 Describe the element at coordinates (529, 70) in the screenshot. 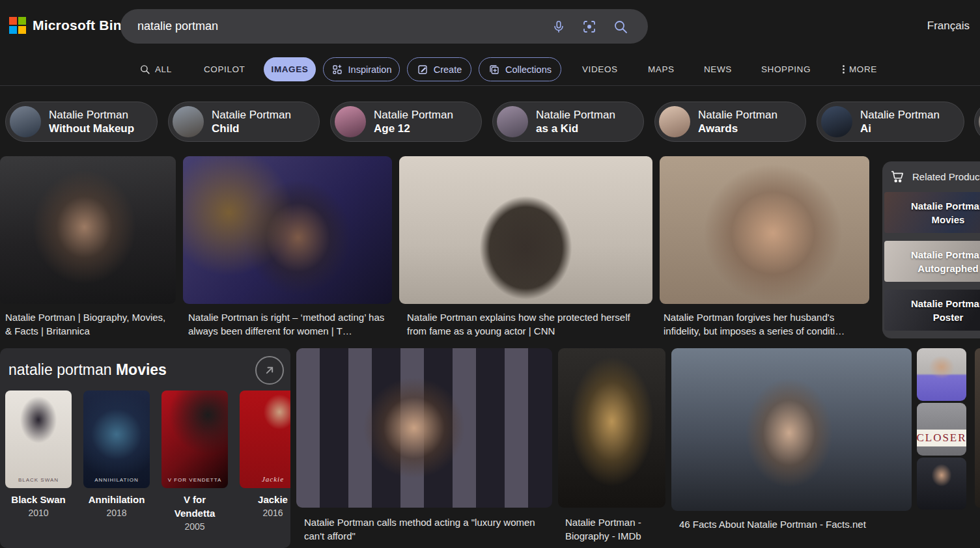

I see `tab-collections-label: Collections` at that location.